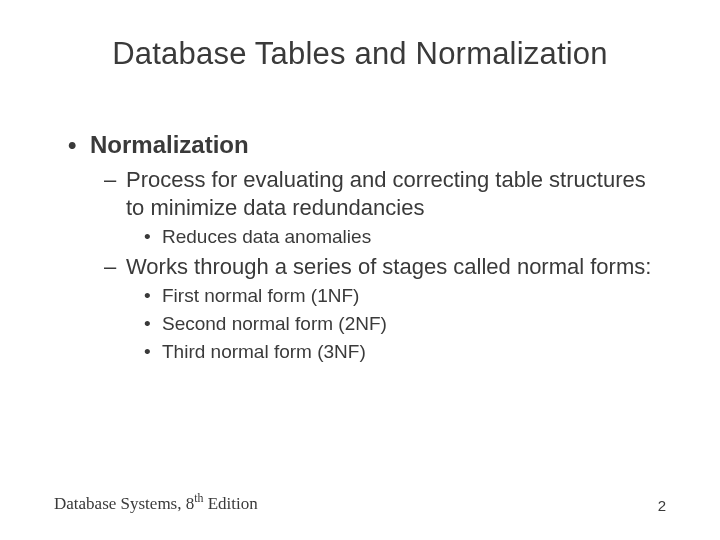 The image size is (720, 540). What do you see at coordinates (364, 296) in the screenshot?
I see `bullet-level3: First normal form (1NF)` at bounding box center [364, 296].